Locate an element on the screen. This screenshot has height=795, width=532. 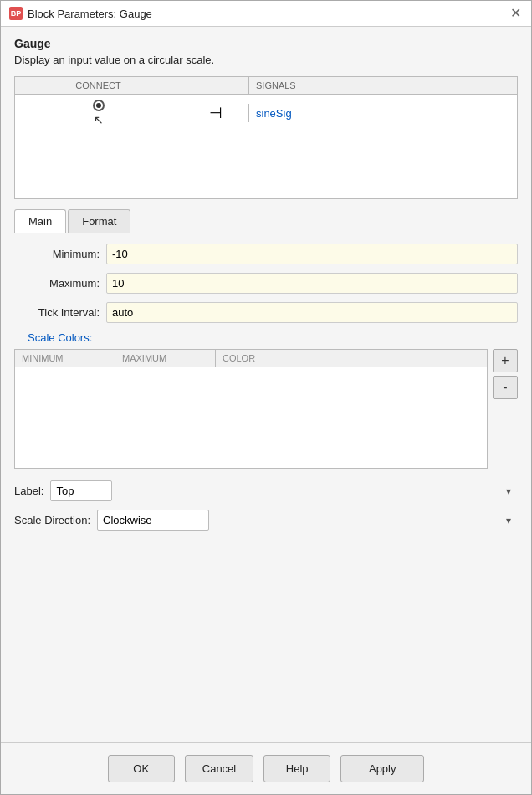
col-signals-header: SIGNALS is located at coordinates (383, 85).